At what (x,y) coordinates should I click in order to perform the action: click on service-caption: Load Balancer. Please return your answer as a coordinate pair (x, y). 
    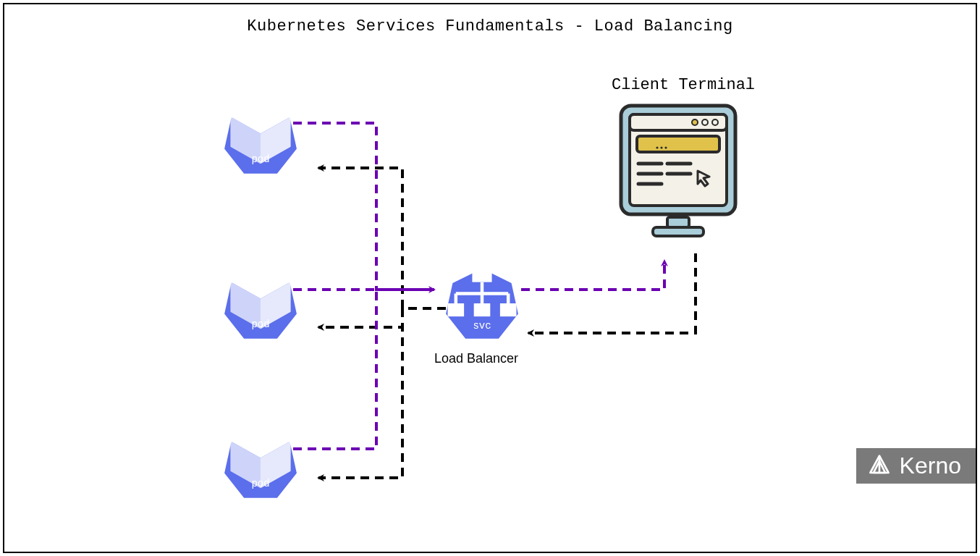
    Looking at the image, I should click on (476, 359).